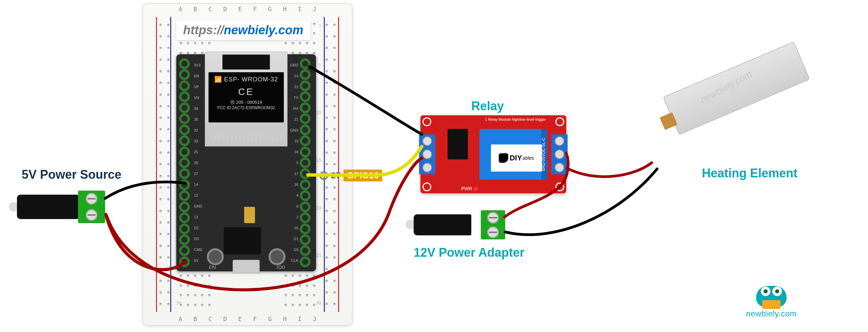 The height and width of the screenshot is (332, 868). What do you see at coordinates (488, 106) in the screenshot?
I see `label-relay: Relay` at bounding box center [488, 106].